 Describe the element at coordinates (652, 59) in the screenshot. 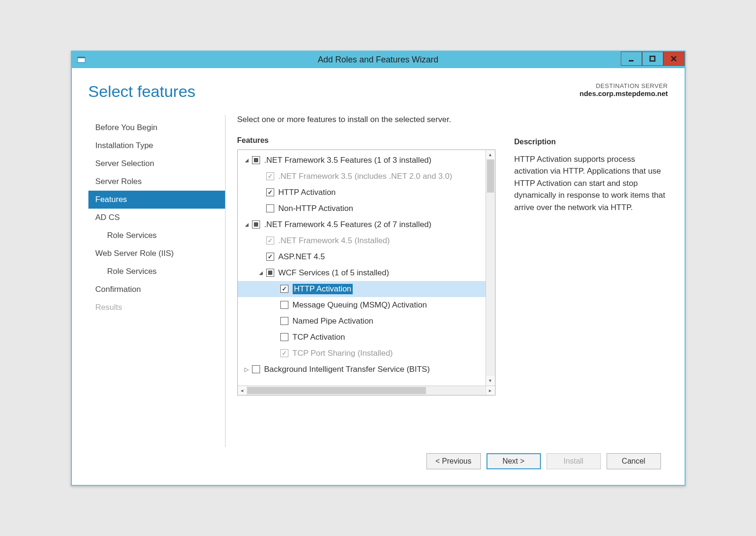

I see `maximize-button` at that location.